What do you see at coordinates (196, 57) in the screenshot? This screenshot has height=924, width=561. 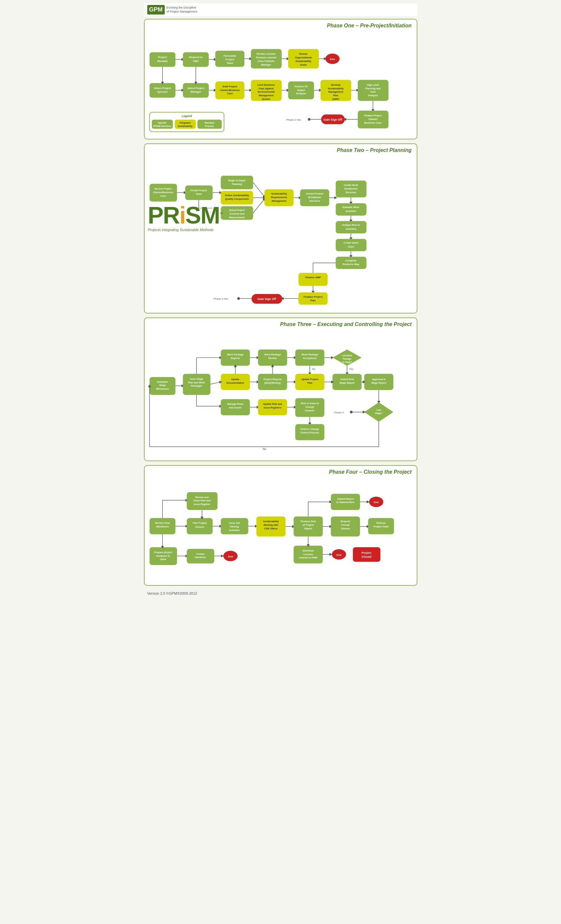 I see `svg-text: Request to` at bounding box center [196, 57].